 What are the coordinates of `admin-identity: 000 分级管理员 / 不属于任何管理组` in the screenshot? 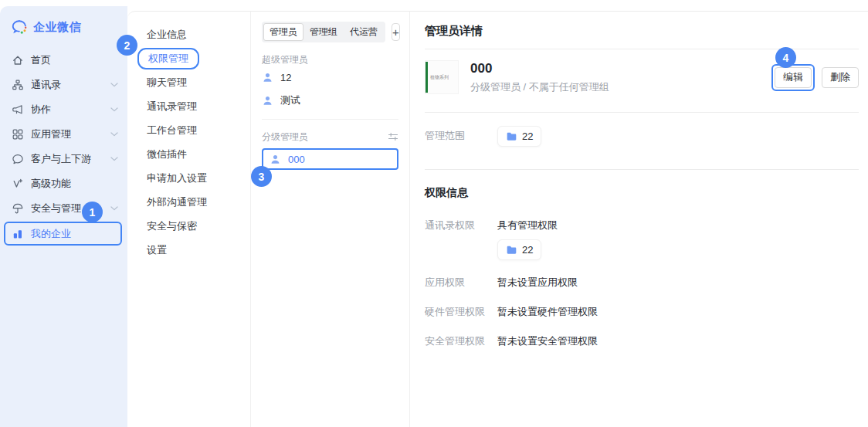 It's located at (621, 77).